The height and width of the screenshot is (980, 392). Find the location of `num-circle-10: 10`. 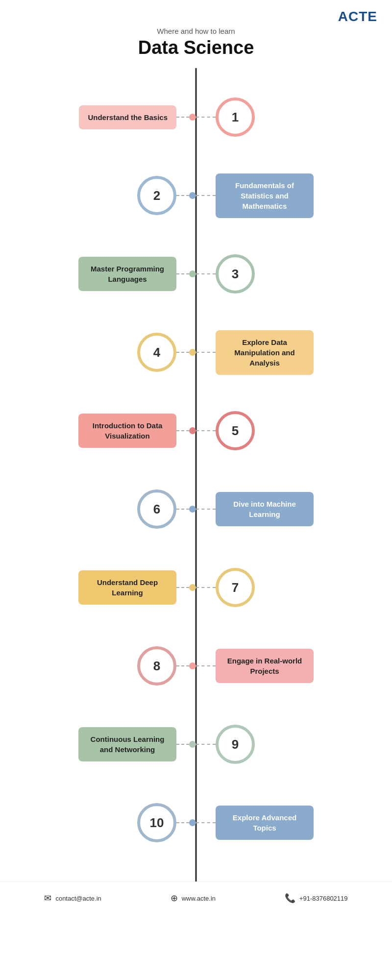

num-circle-10: 10 is located at coordinates (157, 823).